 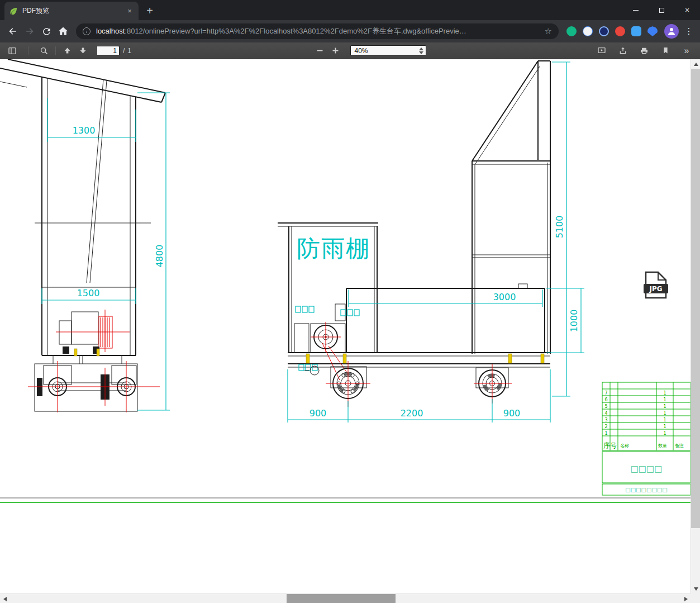 I want to click on zoom-select: 40%, so click(x=388, y=50).